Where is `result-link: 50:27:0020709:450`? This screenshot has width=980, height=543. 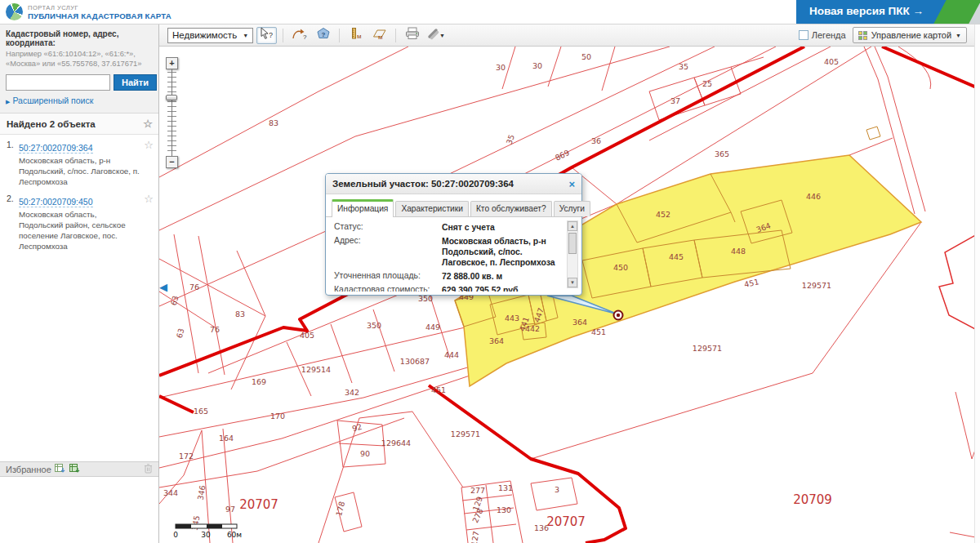
result-link: 50:27:0020709:450 is located at coordinates (56, 203).